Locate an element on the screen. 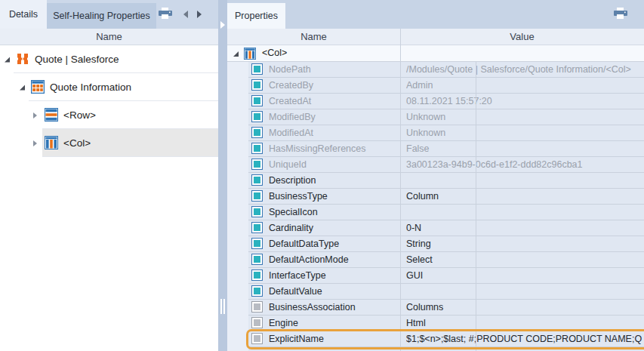 The width and height of the screenshot is (644, 351). property-row: UniqueId3a00123a-94b9-0c6d-e1f2-ddd82c96… is located at coordinates (446, 165).